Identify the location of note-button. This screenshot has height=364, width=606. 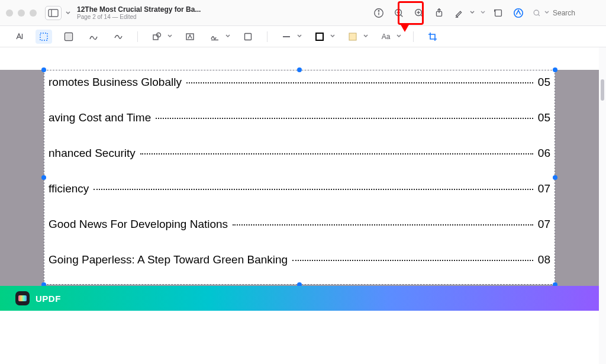
(248, 37).